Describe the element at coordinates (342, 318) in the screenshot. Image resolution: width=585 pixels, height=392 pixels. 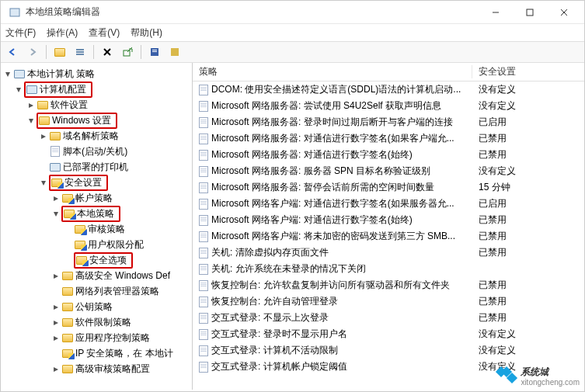
I see `policy-name: 交互式登录: 不显示上次登录` at that location.